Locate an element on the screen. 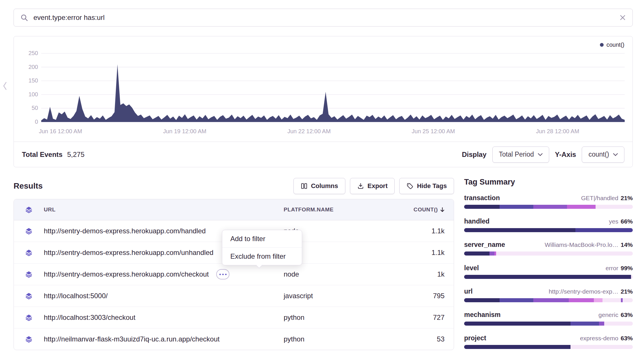 The image size is (644, 353). columns-icon is located at coordinates (304, 186).